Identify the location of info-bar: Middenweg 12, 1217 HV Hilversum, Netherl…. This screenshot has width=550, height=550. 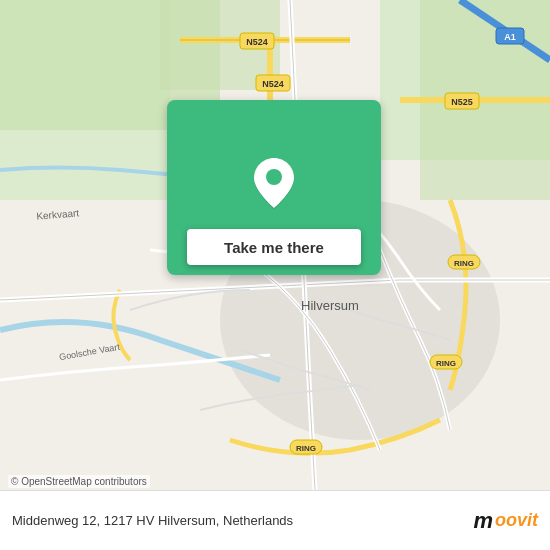
(275, 520).